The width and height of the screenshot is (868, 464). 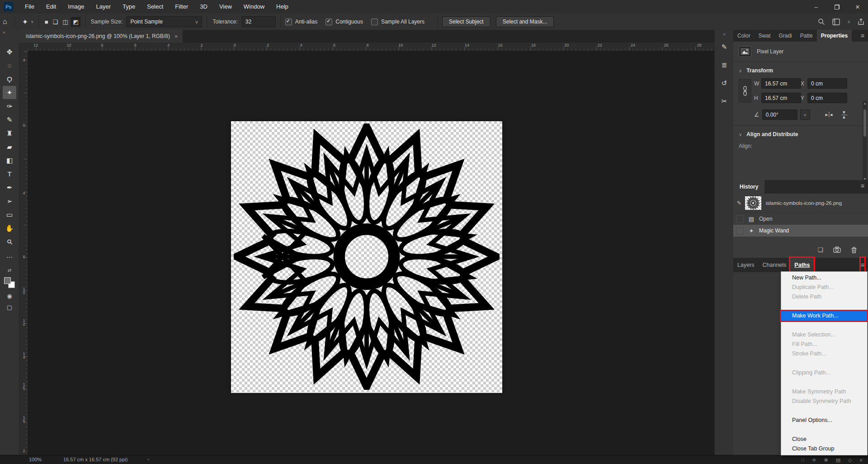 What do you see at coordinates (226, 7) in the screenshot?
I see `menu-item-view: View` at bounding box center [226, 7].